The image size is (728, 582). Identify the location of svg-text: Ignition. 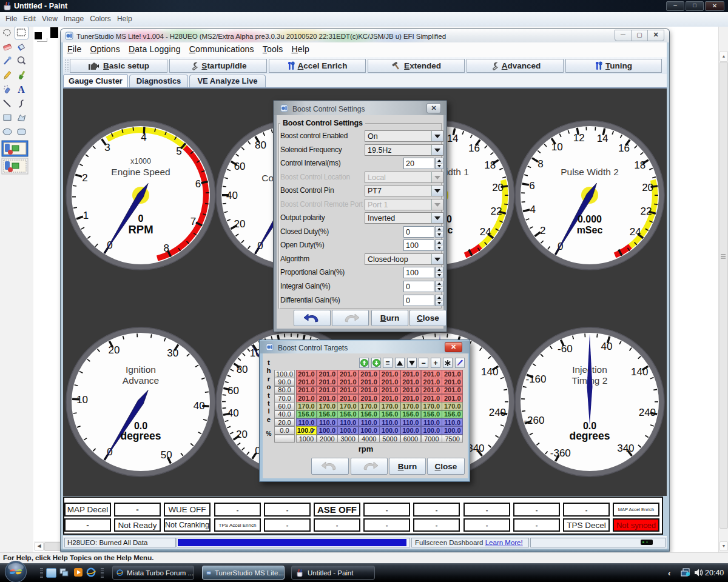
(141, 370).